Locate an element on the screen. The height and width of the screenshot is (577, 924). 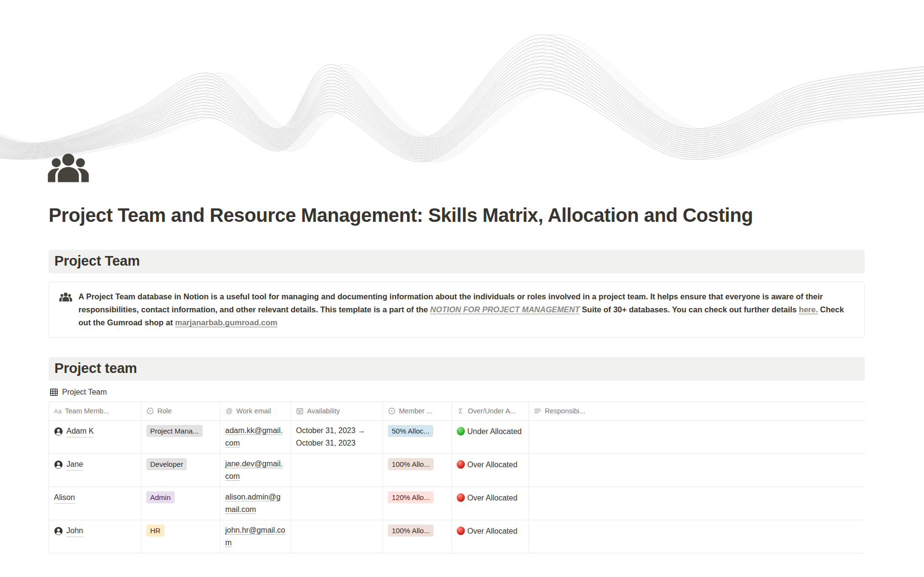
table-row-john: John HR john.hr@gmail.com 100% Allo... O… is located at coordinates (457, 537).